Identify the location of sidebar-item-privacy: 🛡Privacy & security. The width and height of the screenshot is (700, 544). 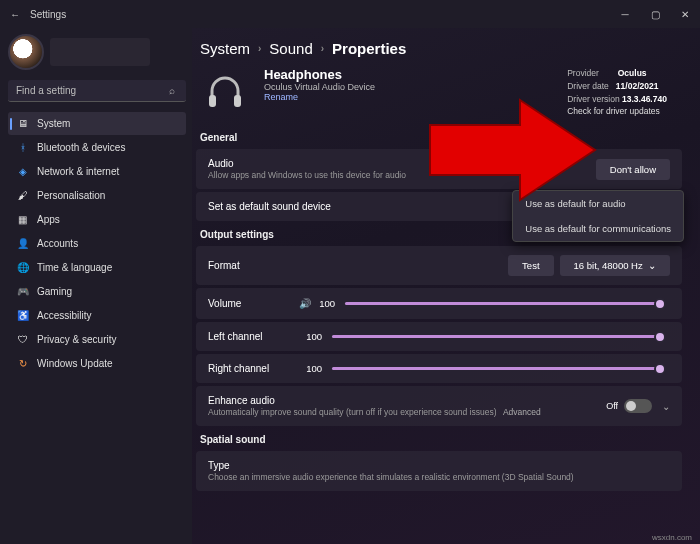
(97, 340).